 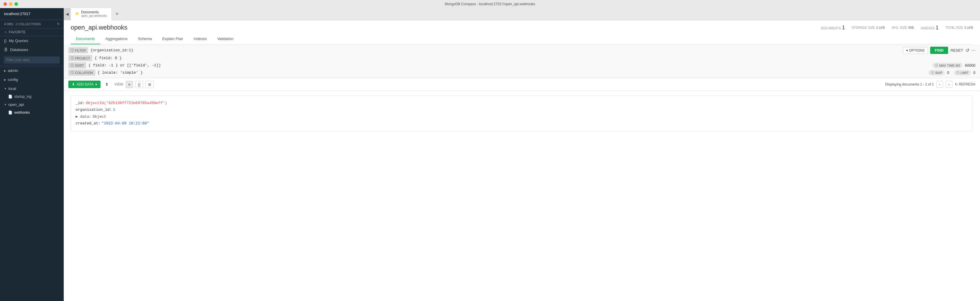 What do you see at coordinates (844, 28) in the screenshot?
I see `documents-count: 1` at bounding box center [844, 28].